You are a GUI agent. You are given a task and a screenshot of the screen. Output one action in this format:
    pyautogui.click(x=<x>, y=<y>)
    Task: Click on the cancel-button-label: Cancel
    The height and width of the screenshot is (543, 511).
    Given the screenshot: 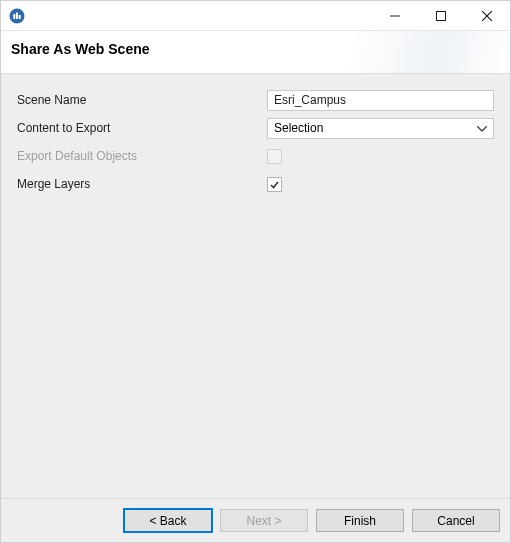 What is the action you would take?
    pyautogui.click(x=456, y=521)
    